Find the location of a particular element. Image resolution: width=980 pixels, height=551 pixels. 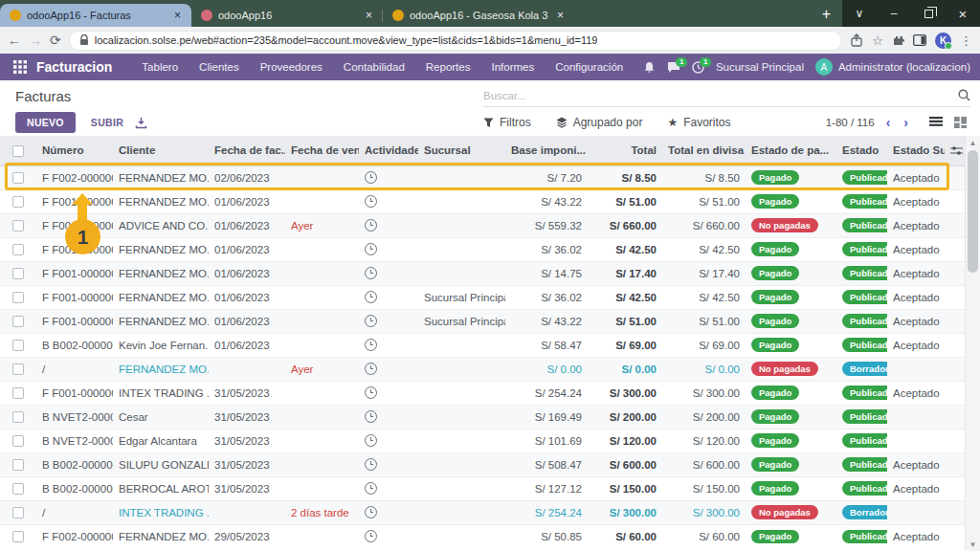

navbar-menu-tablero: Tablero is located at coordinates (160, 67).